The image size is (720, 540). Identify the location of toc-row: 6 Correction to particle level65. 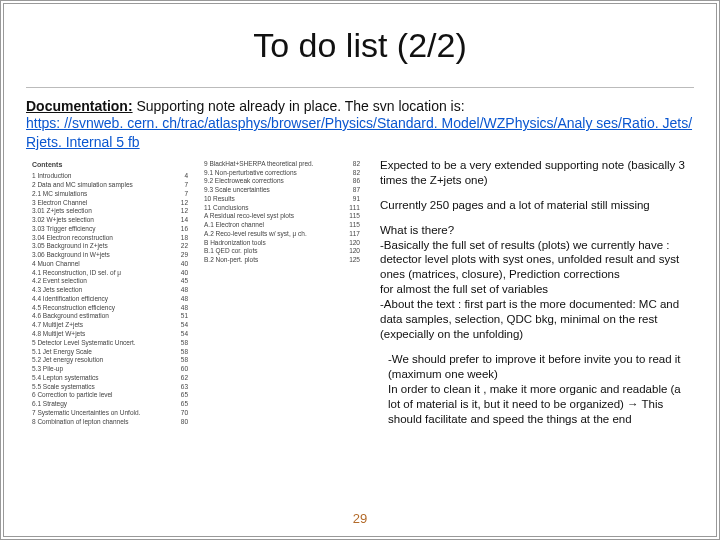
(110, 396).